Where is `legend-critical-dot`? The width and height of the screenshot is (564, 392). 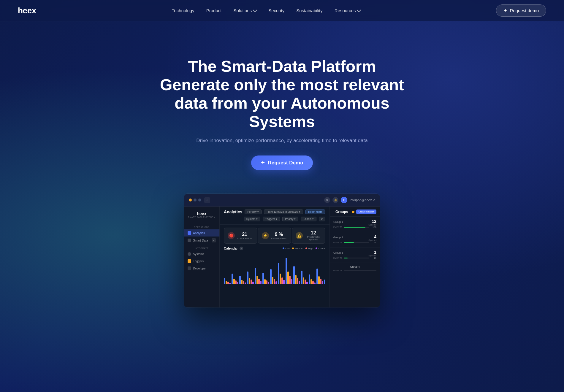
legend-critical-dot is located at coordinates (316, 248).